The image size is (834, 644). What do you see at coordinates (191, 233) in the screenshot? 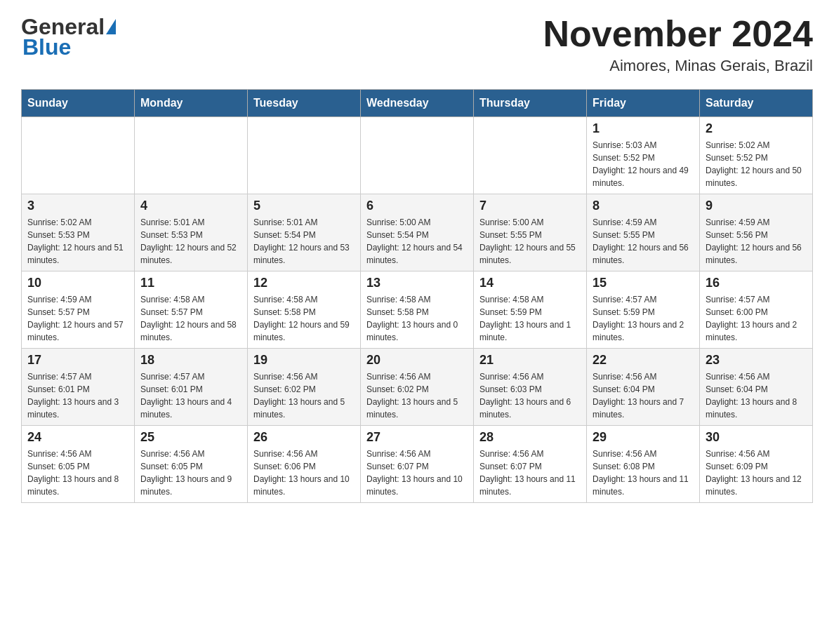
I see `table-row: 4Sunrise: 5:01 AMSunset: 5:53 PMDaylight…` at bounding box center [191, 233].